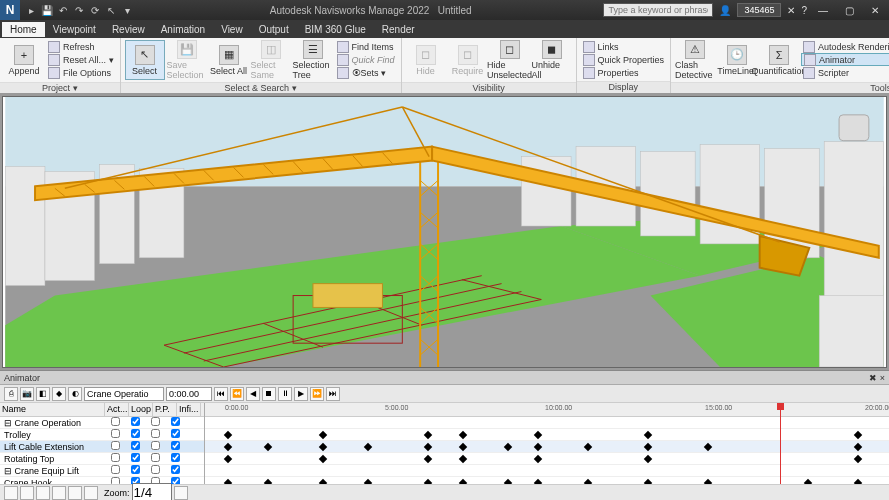  What do you see at coordinates (189, 394) in the screenshot?
I see `time-input` at bounding box center [189, 394].